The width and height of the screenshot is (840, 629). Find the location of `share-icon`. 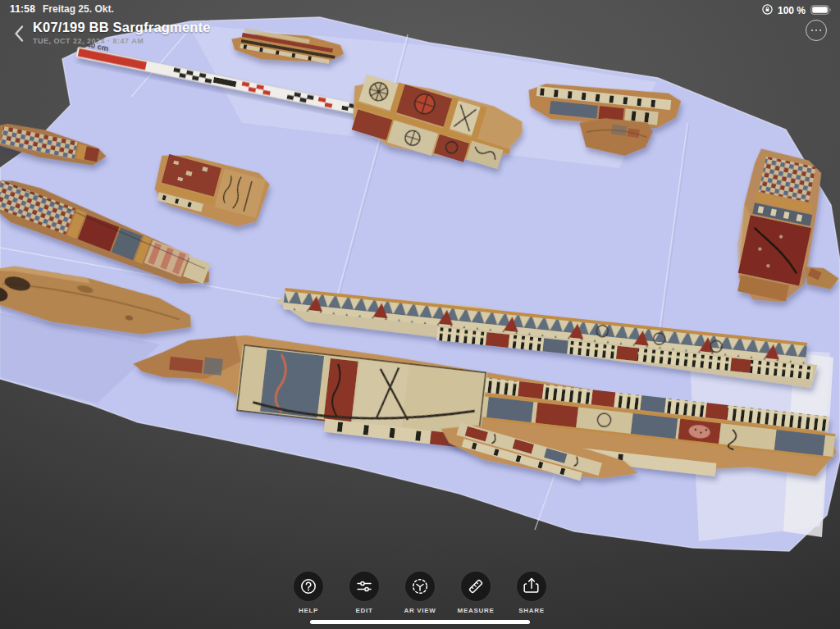

share-icon is located at coordinates (532, 586).